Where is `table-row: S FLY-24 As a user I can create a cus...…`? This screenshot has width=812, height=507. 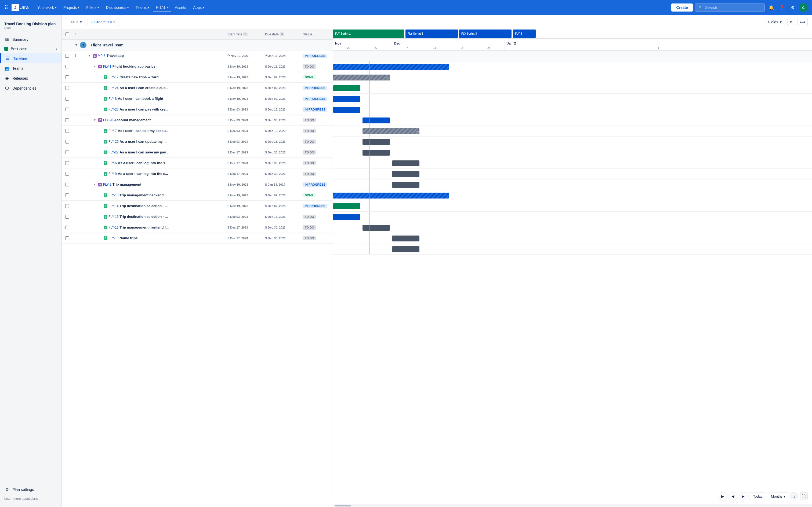 table-row: S FLY-24 As a user I can create a cus...… is located at coordinates (197, 88).